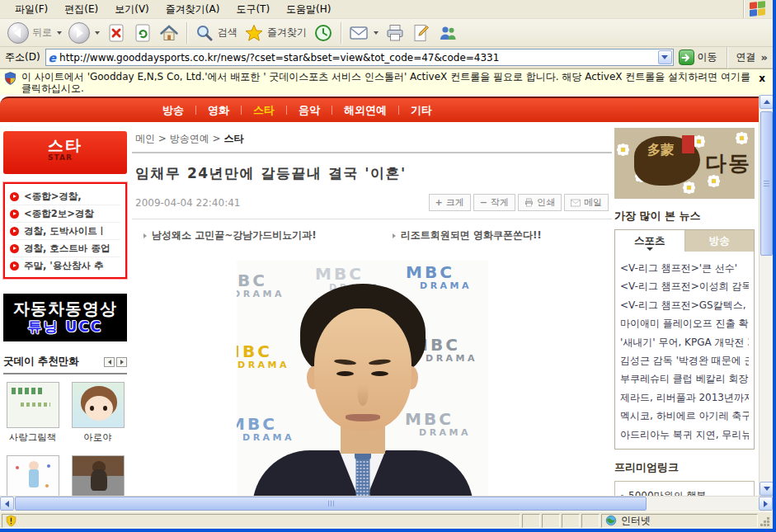  Describe the element at coordinates (309, 111) in the screenshot. I see `nav-music: 음악` at that location.